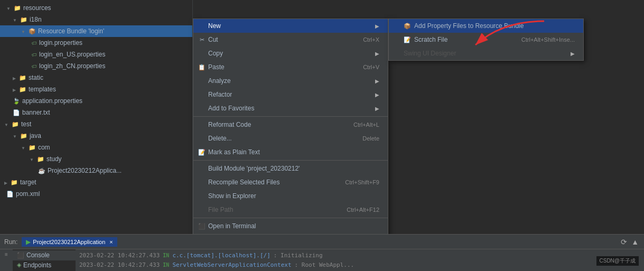 The image size is (644, 271). Describe the element at coordinates (27, 194) in the screenshot. I see `tree-label-pom-xml: pom.xml` at that location.